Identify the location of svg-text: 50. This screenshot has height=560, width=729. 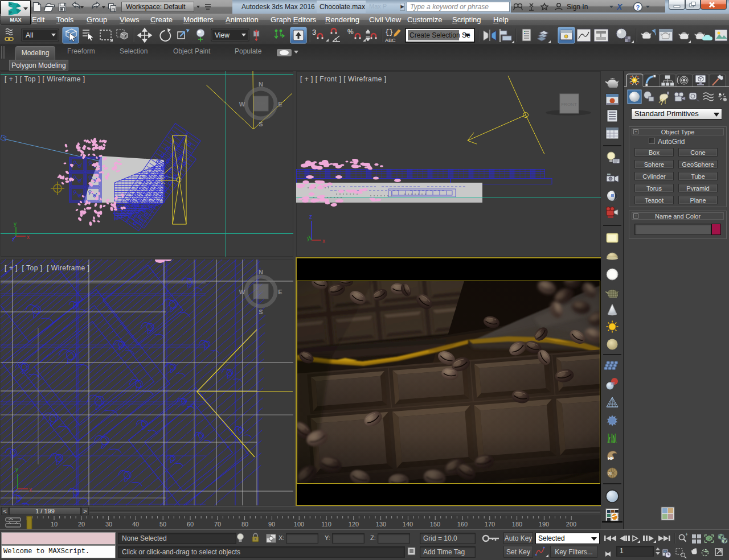
(163, 524).